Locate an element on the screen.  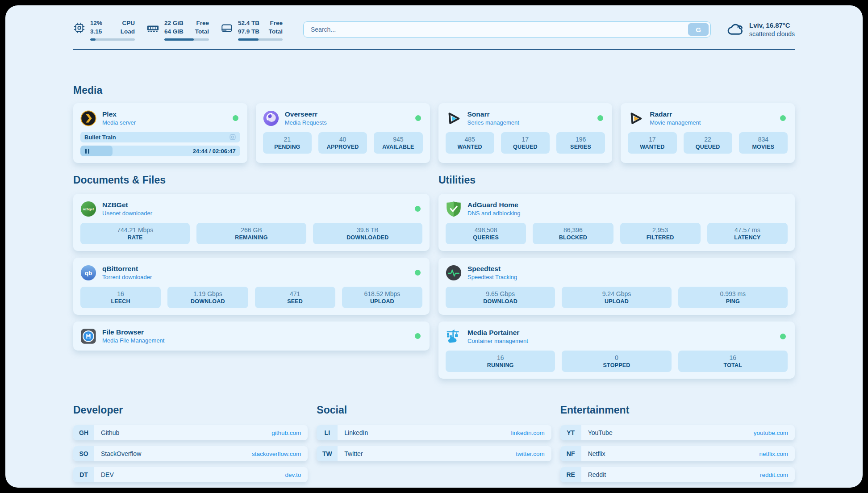
app-card-speedtest: Speedtest Speedtest Tracking 9.65 Gbps D… is located at coordinates (617, 286).